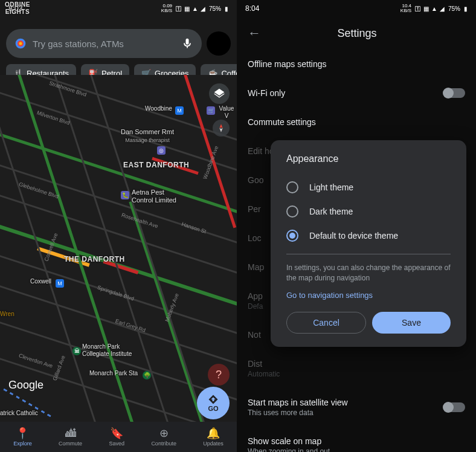 The width and height of the screenshot is (476, 452). I want to click on nav-updates: 🔔 Updates, so click(213, 437).